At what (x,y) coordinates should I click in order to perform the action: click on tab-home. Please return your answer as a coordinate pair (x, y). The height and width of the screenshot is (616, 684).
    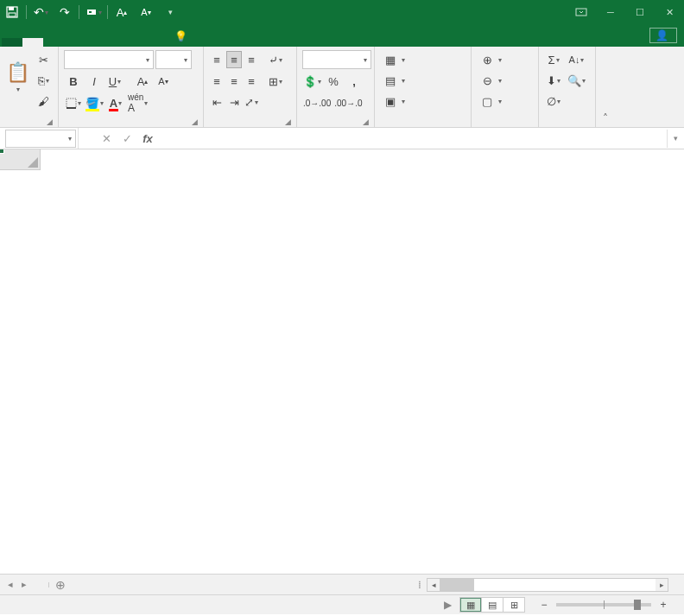
    Looking at the image, I should click on (33, 42).